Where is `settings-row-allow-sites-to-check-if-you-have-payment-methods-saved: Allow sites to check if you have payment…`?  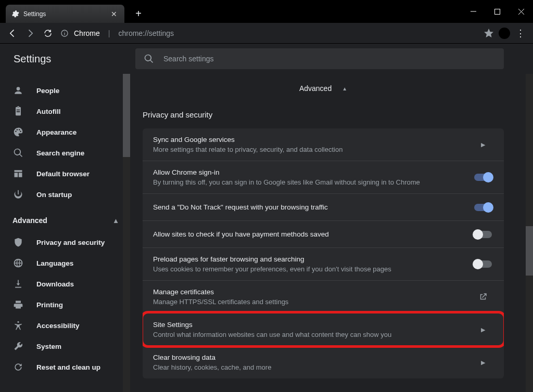
settings-row-allow-sites-to-check-if-you-have-payment-methods-saved: Allow sites to check if you have payment… is located at coordinates (323, 234).